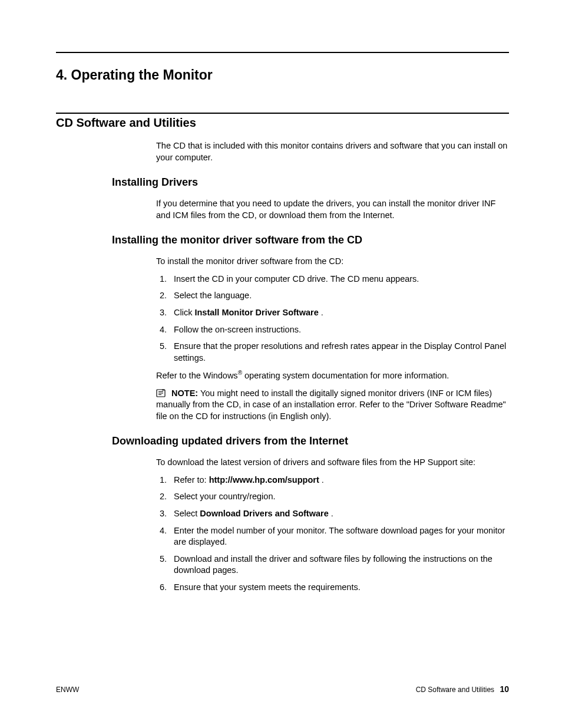 The image size is (562, 728). I want to click on list-item: Click Install Monitor Driver Software ., so click(339, 313).